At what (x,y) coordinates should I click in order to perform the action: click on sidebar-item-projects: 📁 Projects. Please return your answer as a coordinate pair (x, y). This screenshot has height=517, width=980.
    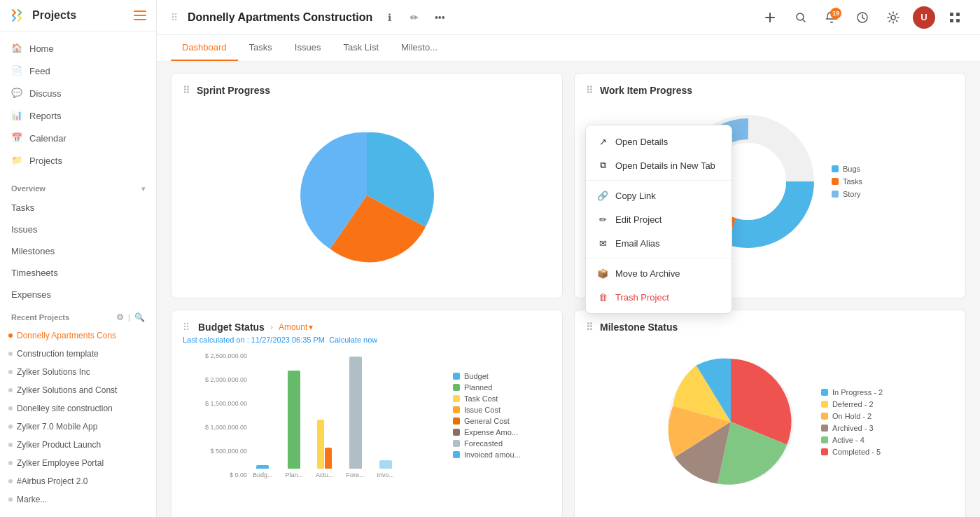
    Looking at the image, I should click on (78, 160).